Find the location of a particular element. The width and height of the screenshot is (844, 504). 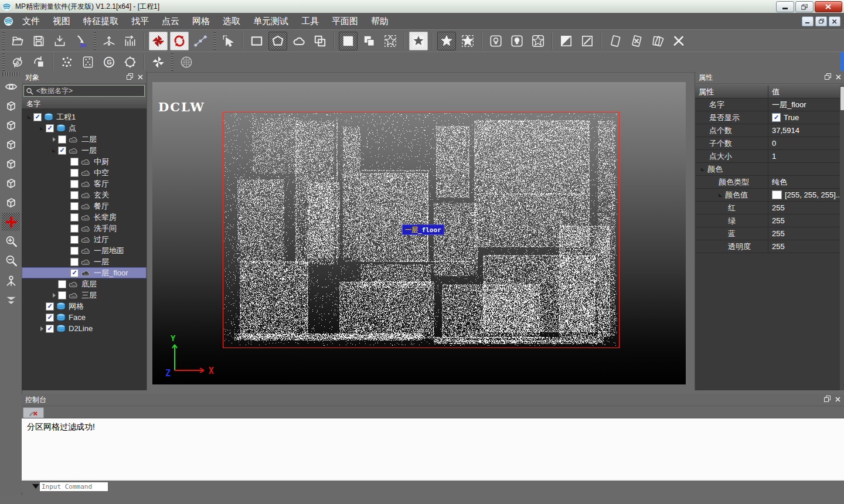

contrast-icon is located at coordinates (566, 41).